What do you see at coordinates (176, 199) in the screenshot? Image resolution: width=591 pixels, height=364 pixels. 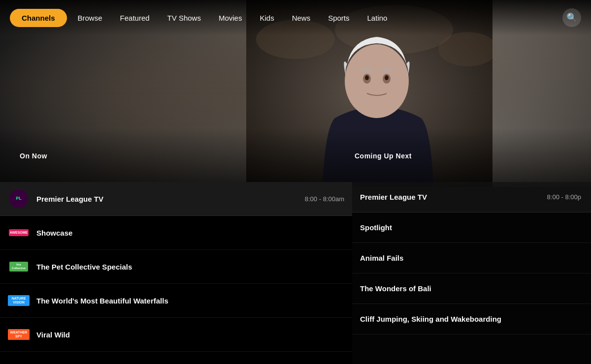 I see `channel-row: PL Premier League TV 8:00 - 8:00am` at bounding box center [176, 199].